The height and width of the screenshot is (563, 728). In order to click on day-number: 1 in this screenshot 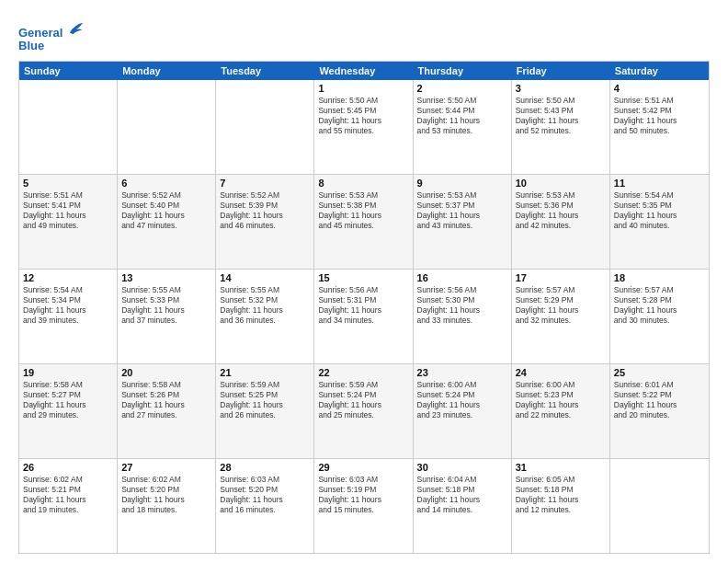, I will do `click(363, 88)`.